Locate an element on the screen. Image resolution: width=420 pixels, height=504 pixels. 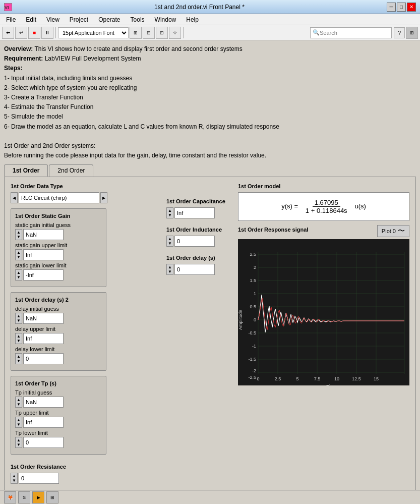
plot-button: Plot 0 〜 is located at coordinates (393, 231).